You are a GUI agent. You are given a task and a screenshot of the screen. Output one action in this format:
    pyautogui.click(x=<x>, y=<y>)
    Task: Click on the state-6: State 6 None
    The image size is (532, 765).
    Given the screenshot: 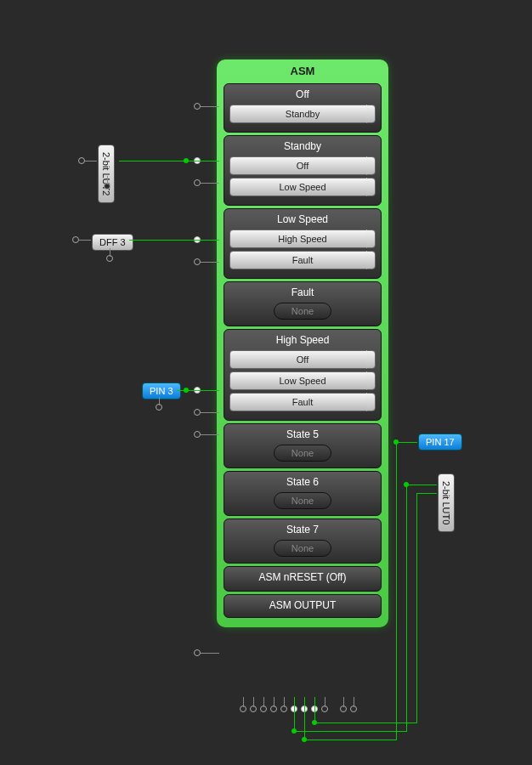 What is the action you would take?
    pyautogui.click(x=303, y=493)
    